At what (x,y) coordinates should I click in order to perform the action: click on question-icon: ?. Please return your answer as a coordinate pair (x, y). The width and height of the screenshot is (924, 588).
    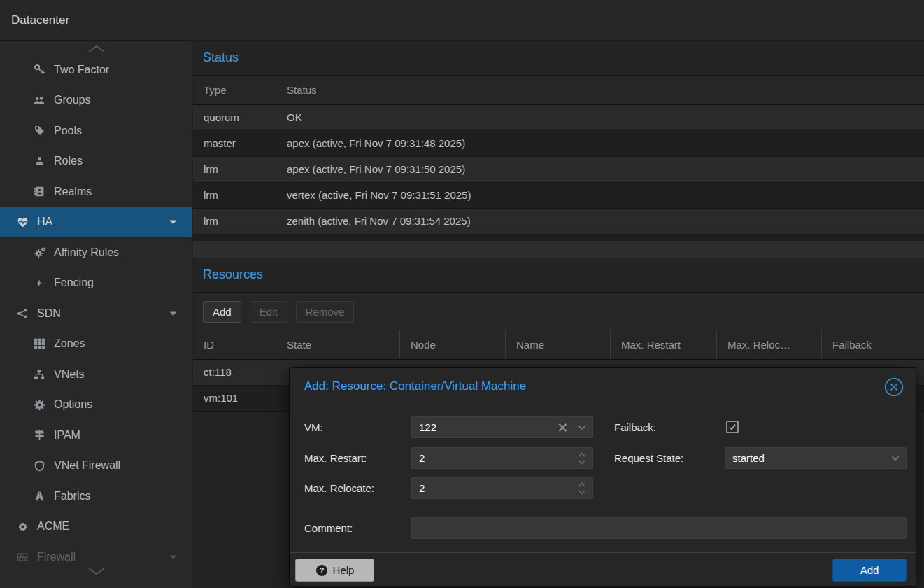
    Looking at the image, I should click on (322, 570).